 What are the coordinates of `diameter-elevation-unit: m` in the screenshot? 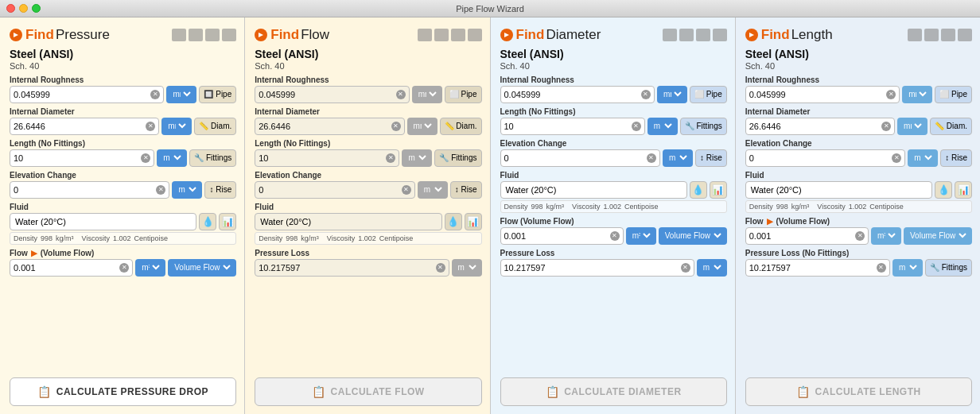 It's located at (678, 157).